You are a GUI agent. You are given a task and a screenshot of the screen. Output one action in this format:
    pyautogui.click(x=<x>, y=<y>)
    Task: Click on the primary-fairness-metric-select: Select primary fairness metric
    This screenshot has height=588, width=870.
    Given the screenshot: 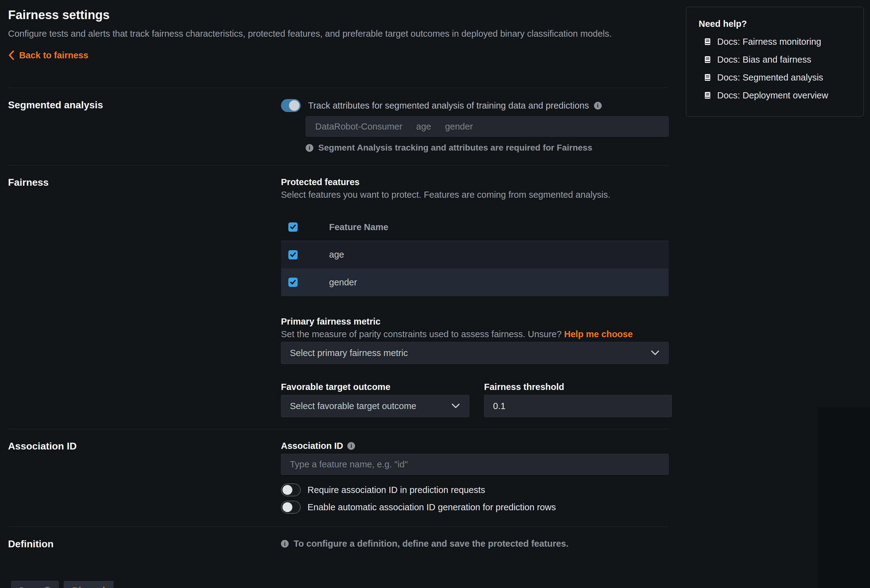 What is the action you would take?
    pyautogui.click(x=475, y=353)
    